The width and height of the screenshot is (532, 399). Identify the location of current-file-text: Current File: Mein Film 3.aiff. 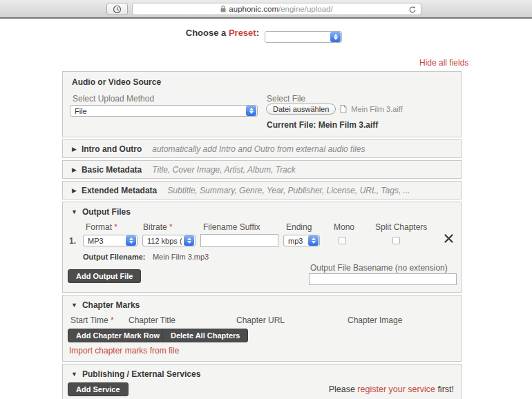
(322, 125).